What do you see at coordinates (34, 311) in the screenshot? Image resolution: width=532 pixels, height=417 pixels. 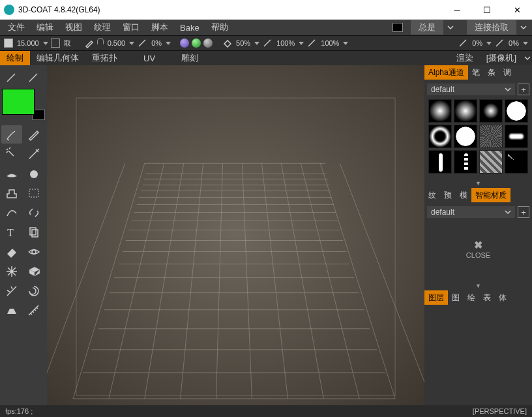 I see `tool-measure` at bounding box center [34, 311].